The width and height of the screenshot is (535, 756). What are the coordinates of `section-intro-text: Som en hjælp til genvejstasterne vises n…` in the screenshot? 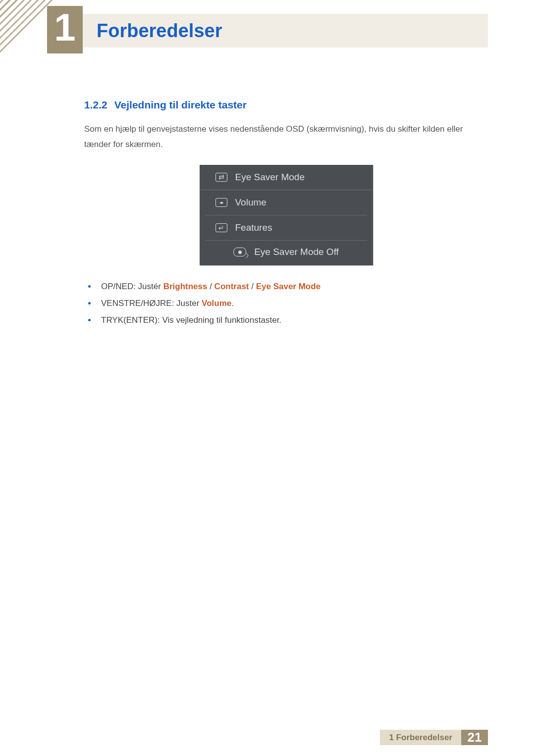 It's located at (286, 137).